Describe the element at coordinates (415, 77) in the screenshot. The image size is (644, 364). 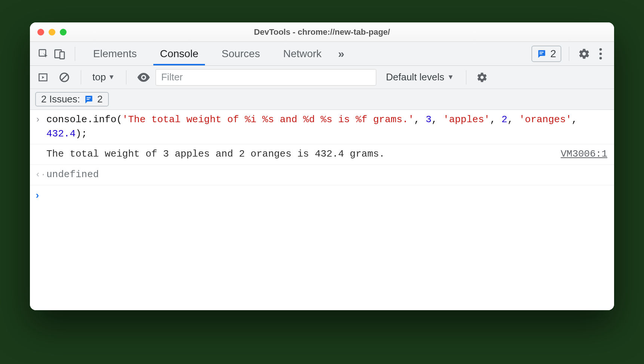
I see `levels-label: Default levels` at that location.